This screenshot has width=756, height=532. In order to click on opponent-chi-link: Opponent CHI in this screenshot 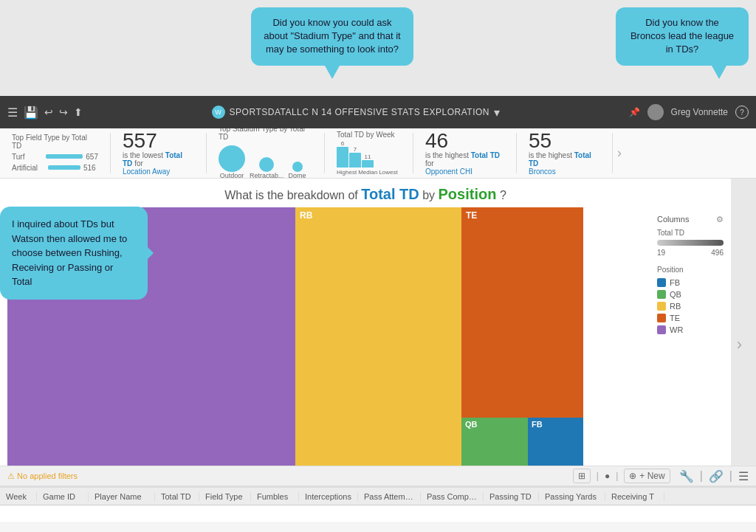, I will do `click(465, 171)`.